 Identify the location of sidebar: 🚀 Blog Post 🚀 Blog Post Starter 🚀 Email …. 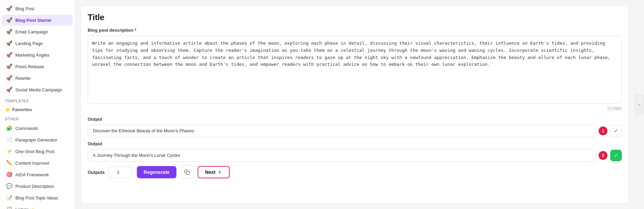
(38, 104).